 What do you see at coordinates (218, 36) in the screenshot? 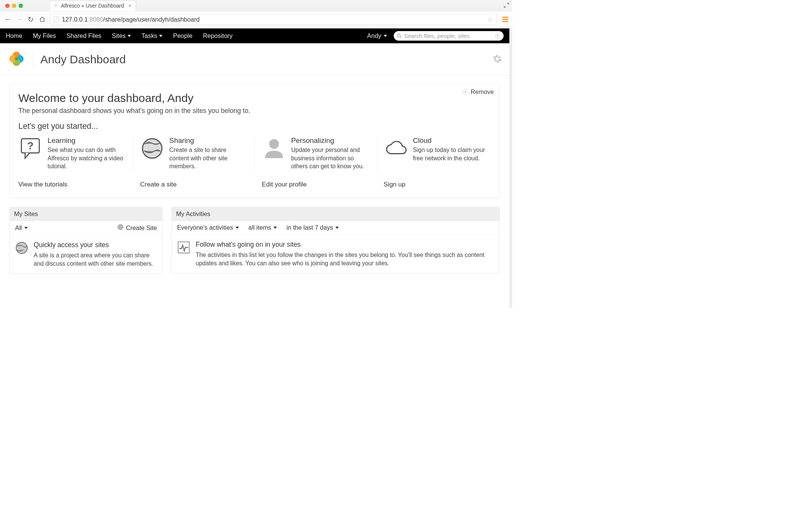
I see `nav-repository: Repository` at bounding box center [218, 36].